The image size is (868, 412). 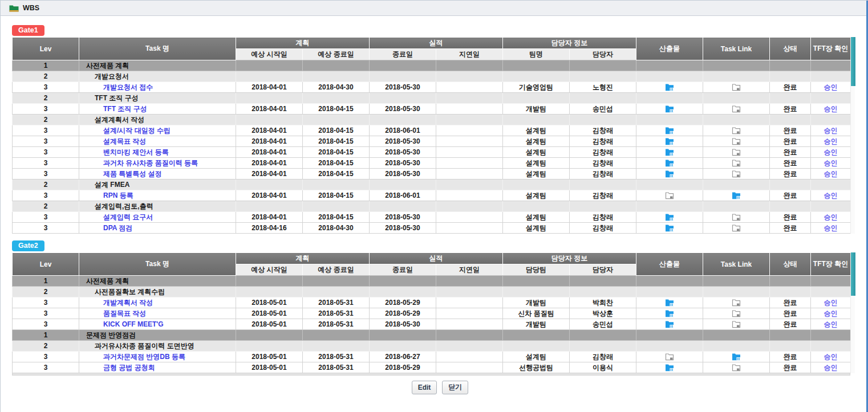 I want to click on task-name-link: 과거차문제점 반영DB 등록, so click(x=144, y=357).